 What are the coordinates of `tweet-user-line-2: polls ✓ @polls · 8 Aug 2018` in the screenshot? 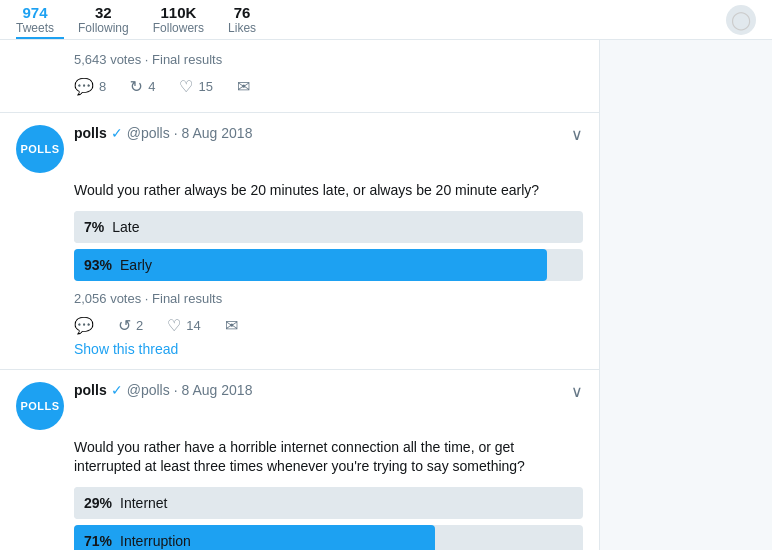 It's located at (322, 133).